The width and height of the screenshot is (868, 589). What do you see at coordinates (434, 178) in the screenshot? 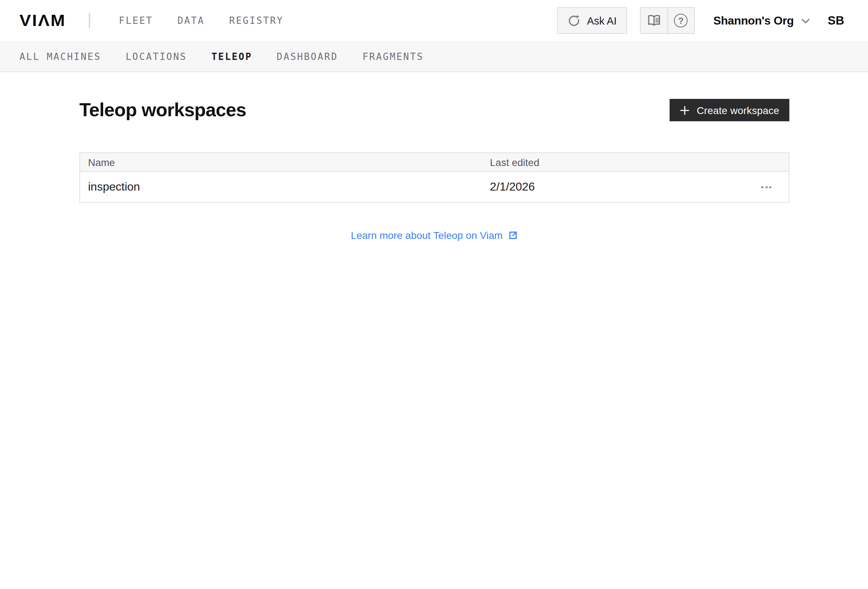
I see `workspaces-table: Name Last edited inspection 2/1/2026` at bounding box center [434, 178].